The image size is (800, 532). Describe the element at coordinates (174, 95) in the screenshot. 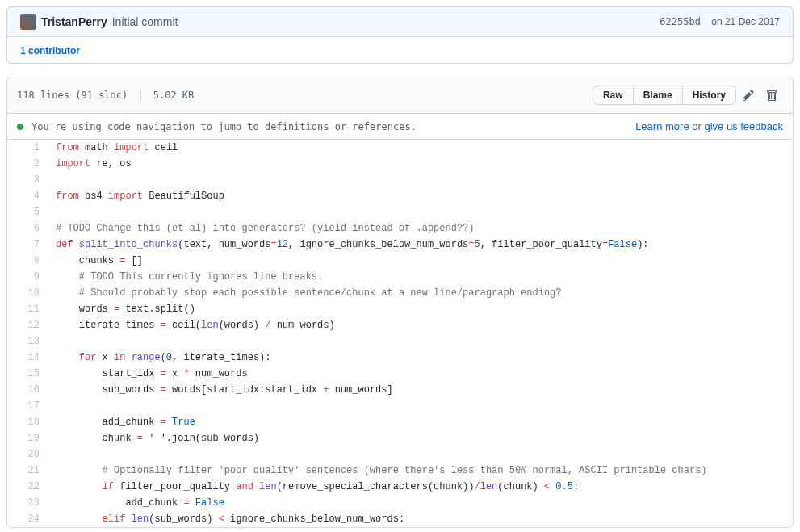

I see `file-size: 5.02 KB` at that location.